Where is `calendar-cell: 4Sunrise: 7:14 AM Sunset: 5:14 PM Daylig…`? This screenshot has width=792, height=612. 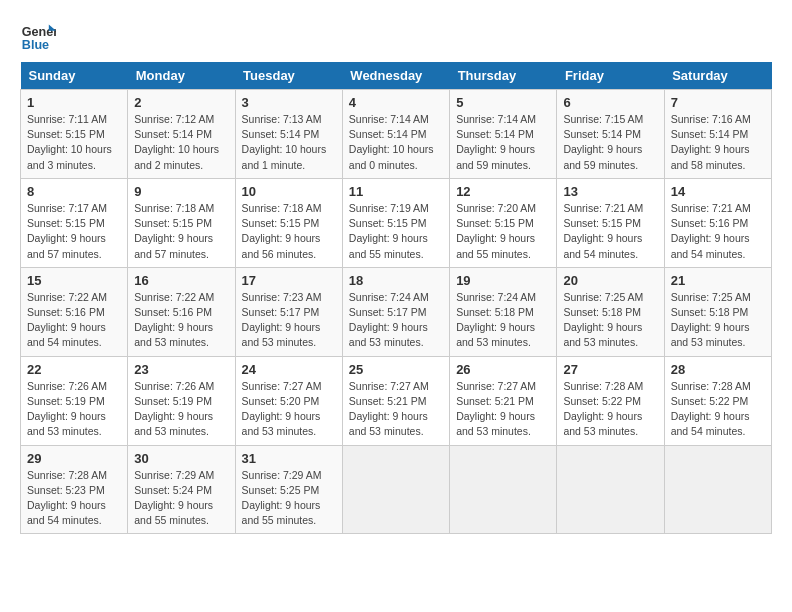 calendar-cell: 4Sunrise: 7:14 AM Sunset: 5:14 PM Daylig… is located at coordinates (396, 134).